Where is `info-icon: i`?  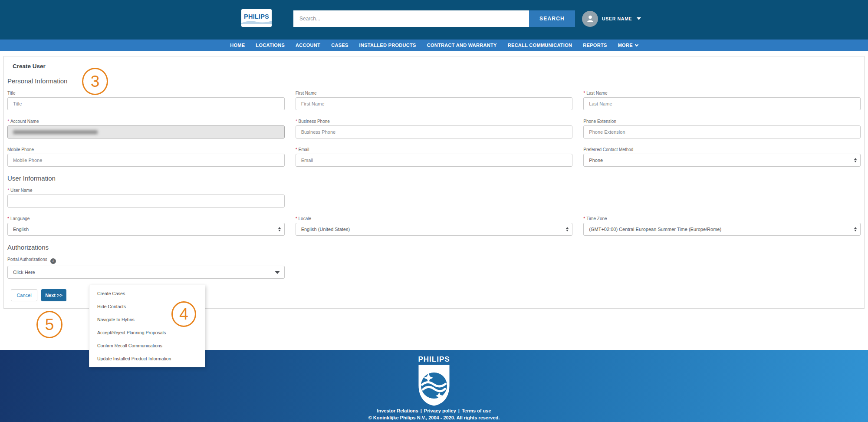
info-icon: i is located at coordinates (53, 261).